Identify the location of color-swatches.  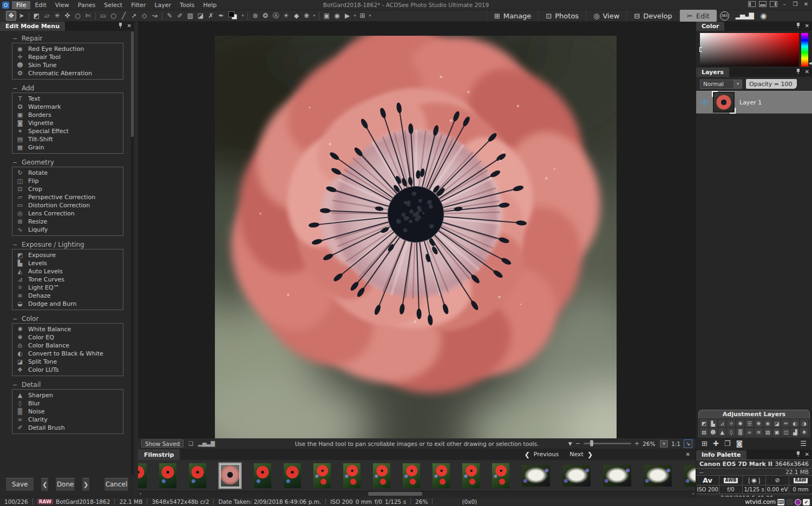
(233, 16).